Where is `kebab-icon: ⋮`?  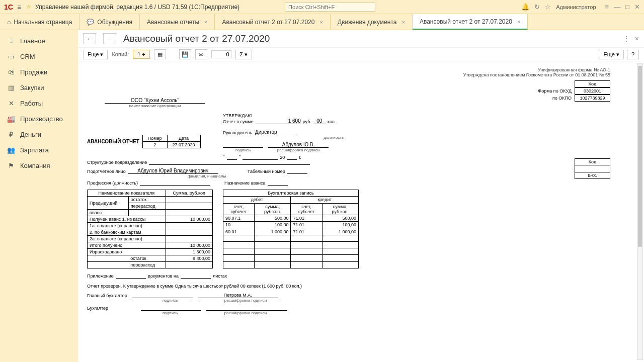
kebab-icon: ⋮ is located at coordinates (626, 39).